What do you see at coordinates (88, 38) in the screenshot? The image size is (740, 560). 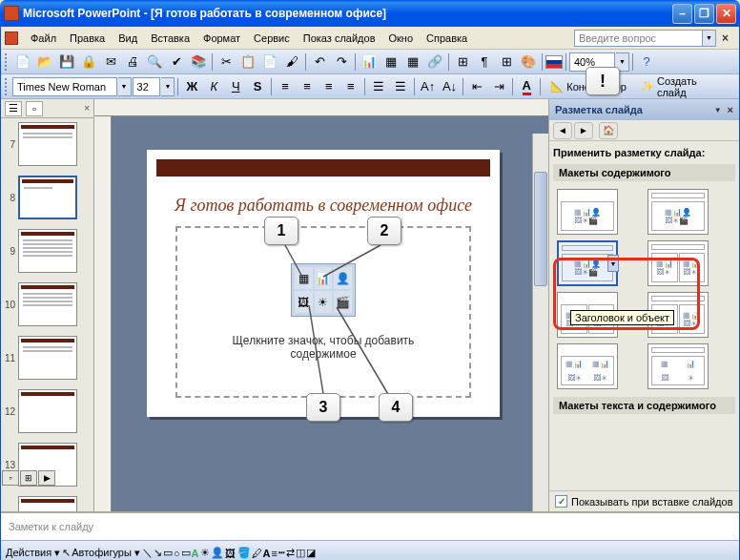 I see `menu-edit: Правка` at bounding box center [88, 38].